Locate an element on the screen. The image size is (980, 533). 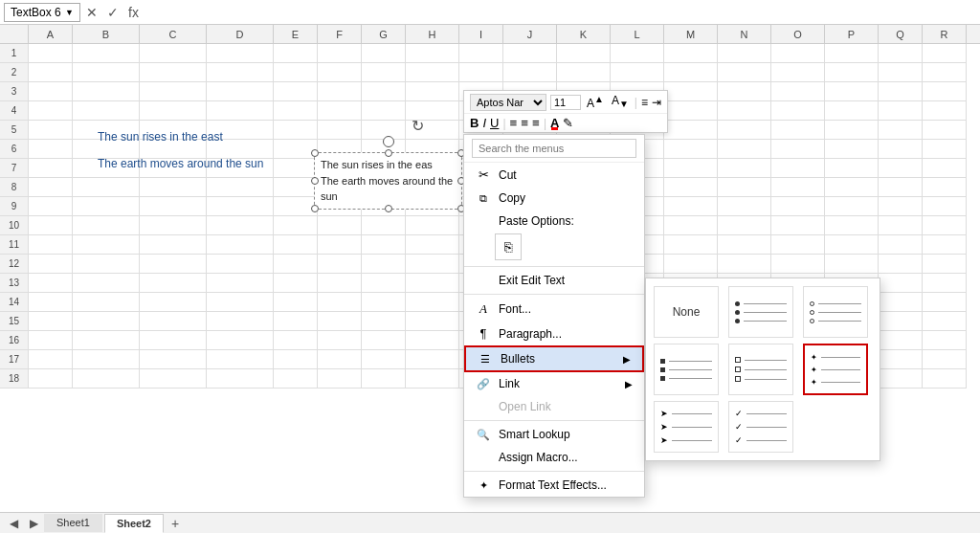
ctx-open-link: Open Link is located at coordinates (554, 407).